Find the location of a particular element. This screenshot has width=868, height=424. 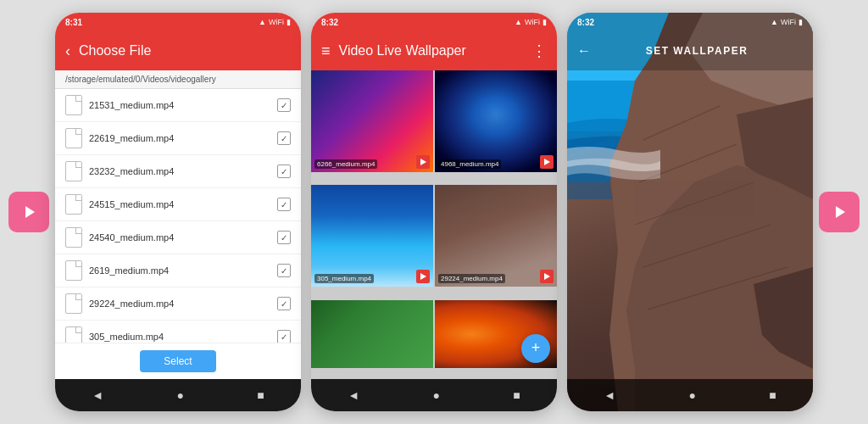

wifi-icon: WiFi is located at coordinates (276, 22).